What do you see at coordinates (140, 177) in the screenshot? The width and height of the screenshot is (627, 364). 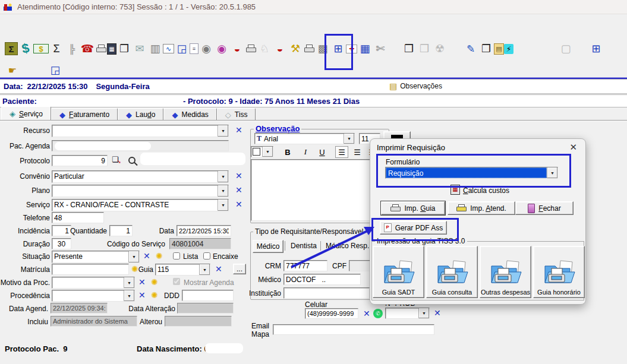 I see `convenio-combobox: Particular▼` at bounding box center [140, 177].